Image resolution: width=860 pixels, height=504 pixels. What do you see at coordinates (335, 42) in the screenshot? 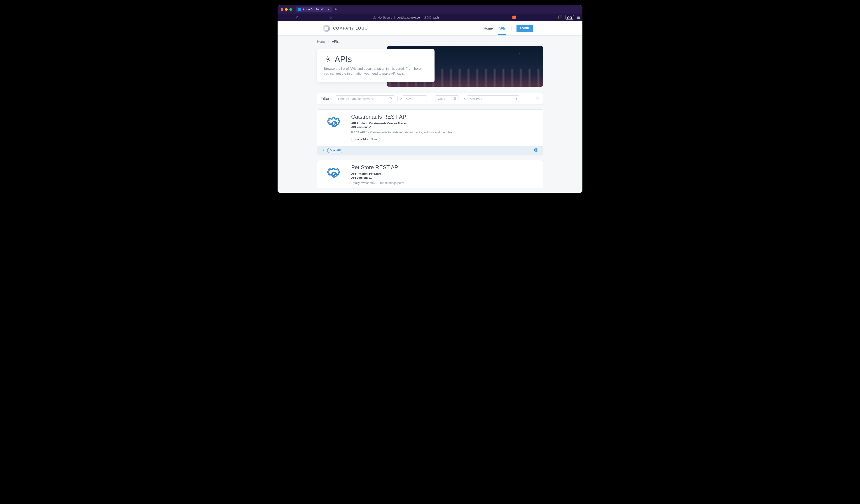
I see `breadcrumb-current: APIs` at bounding box center [335, 42].